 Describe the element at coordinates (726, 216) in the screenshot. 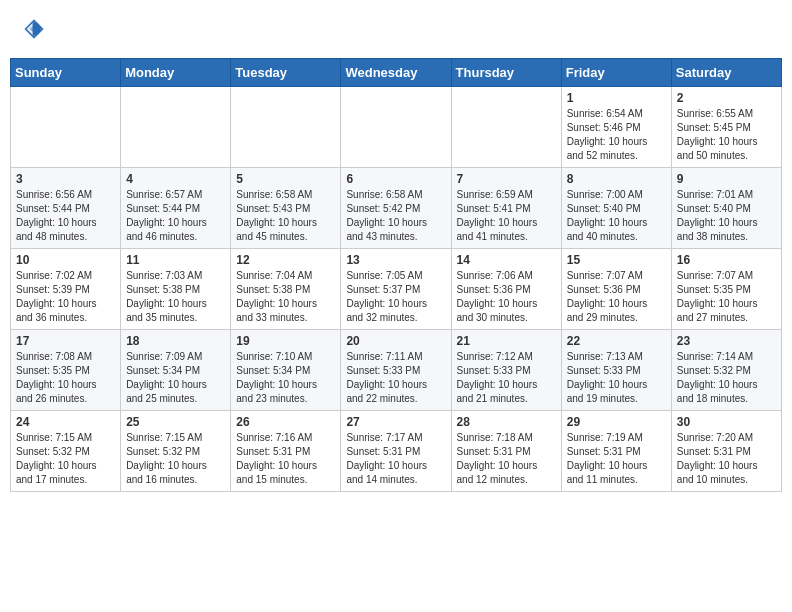

I see `day-info: Sunrise: 7:01 AM Sunset: 5:40 PM Dayligh…` at that location.